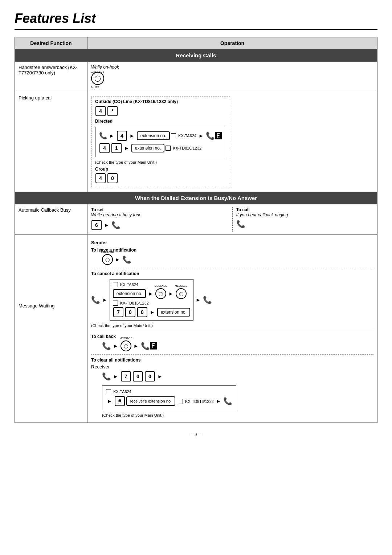 This screenshot has height=555, width=392. Describe the element at coordinates (98, 78) in the screenshot. I see `auto-ans-icon: ◯` at that location.